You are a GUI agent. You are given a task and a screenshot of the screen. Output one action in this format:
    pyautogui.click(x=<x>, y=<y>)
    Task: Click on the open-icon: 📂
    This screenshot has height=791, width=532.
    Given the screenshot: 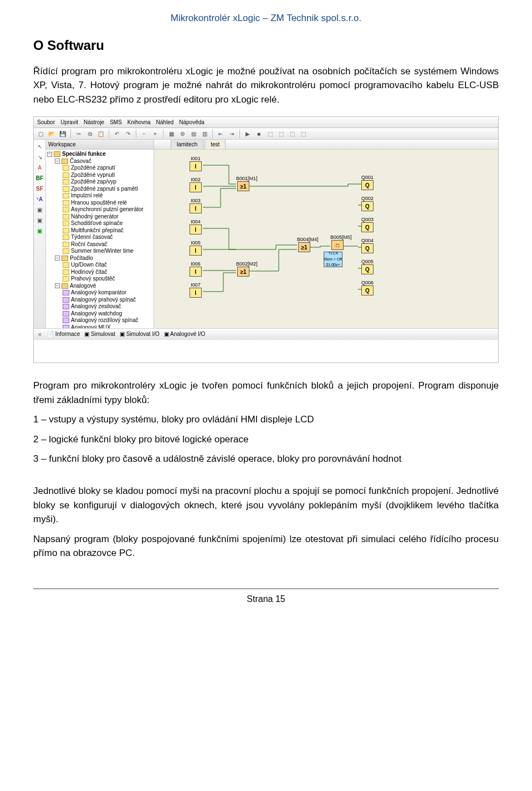 What is the action you would take?
    pyautogui.click(x=52, y=134)
    